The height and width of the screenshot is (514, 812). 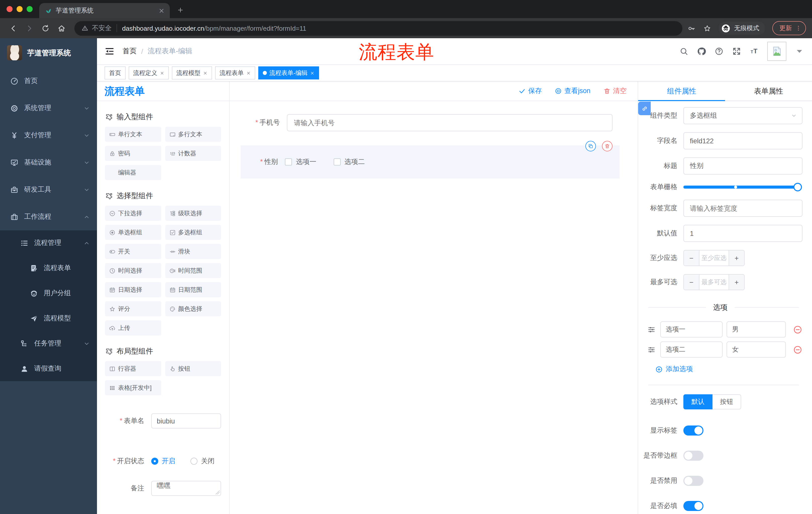 What do you see at coordinates (149, 73) in the screenshot?
I see `tag-流程定义: 流程定义` at bounding box center [149, 73].